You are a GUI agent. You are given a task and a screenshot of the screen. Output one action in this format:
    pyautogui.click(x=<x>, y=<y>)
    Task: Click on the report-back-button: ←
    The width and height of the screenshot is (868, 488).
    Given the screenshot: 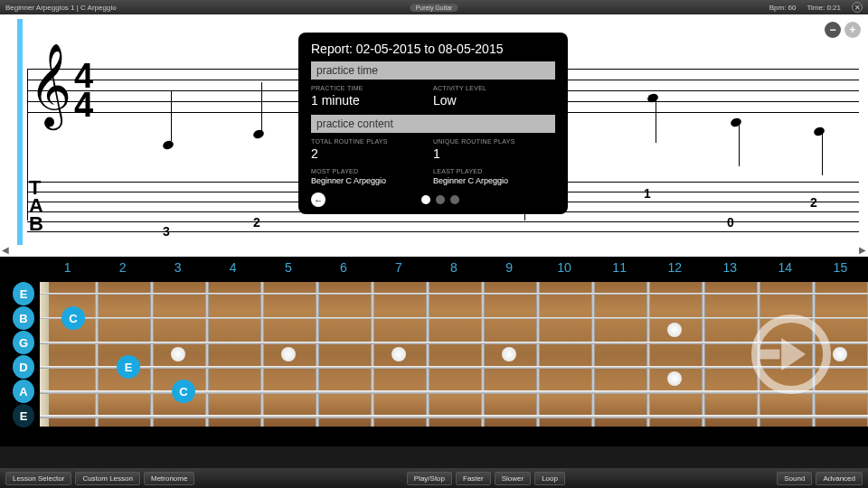 What is the action you would take?
    pyautogui.click(x=318, y=200)
    